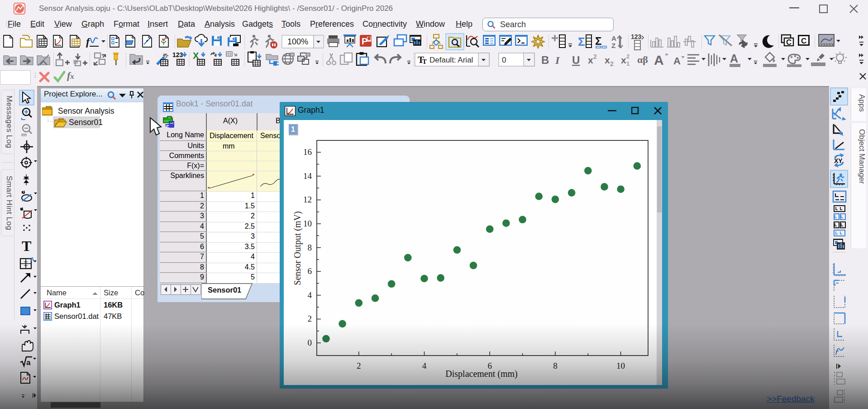 The width and height of the screenshot is (868, 409). Describe the element at coordinates (545, 60) in the screenshot. I see `svg-text: B` at that location.